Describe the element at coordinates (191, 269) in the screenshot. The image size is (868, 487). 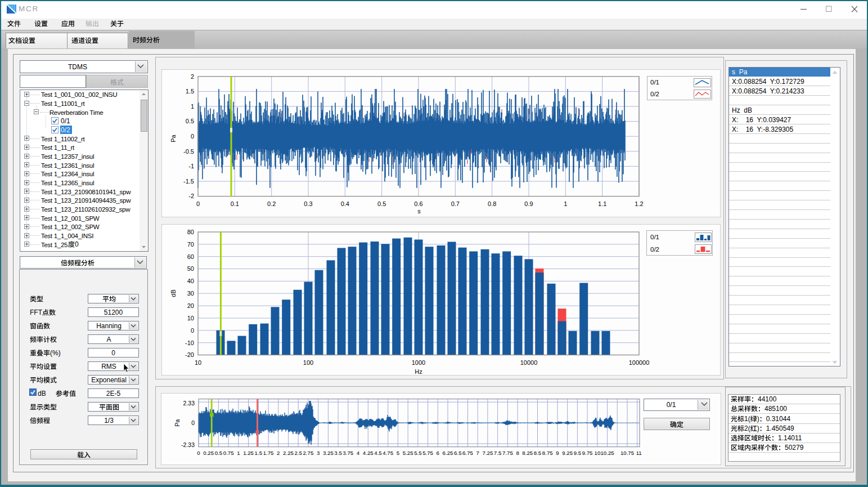
I see `svg-text: 50` at that location.